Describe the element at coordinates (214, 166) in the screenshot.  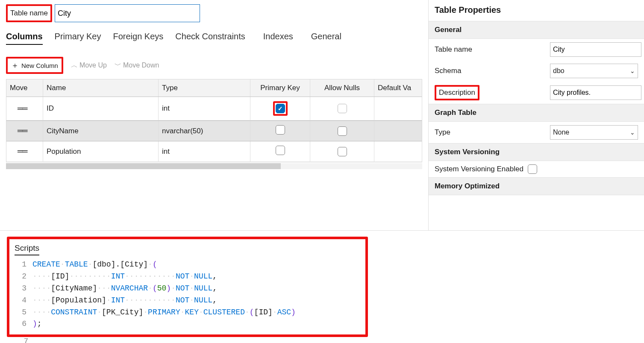
I see `grid-horizontal-scrollbar` at that location.